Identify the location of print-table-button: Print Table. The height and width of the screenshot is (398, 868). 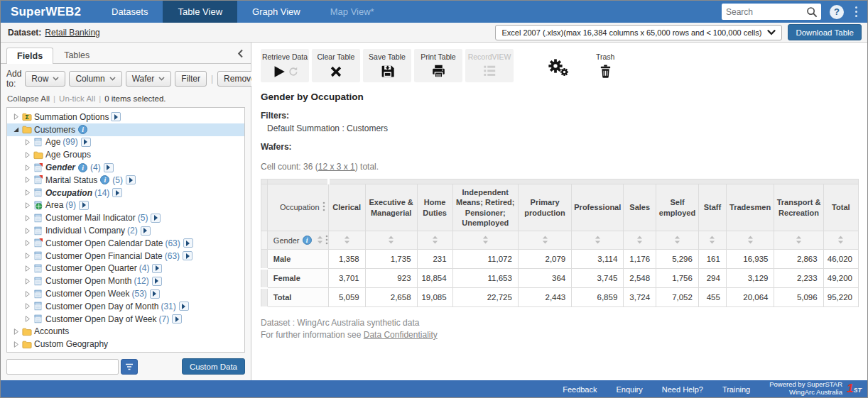
(438, 65).